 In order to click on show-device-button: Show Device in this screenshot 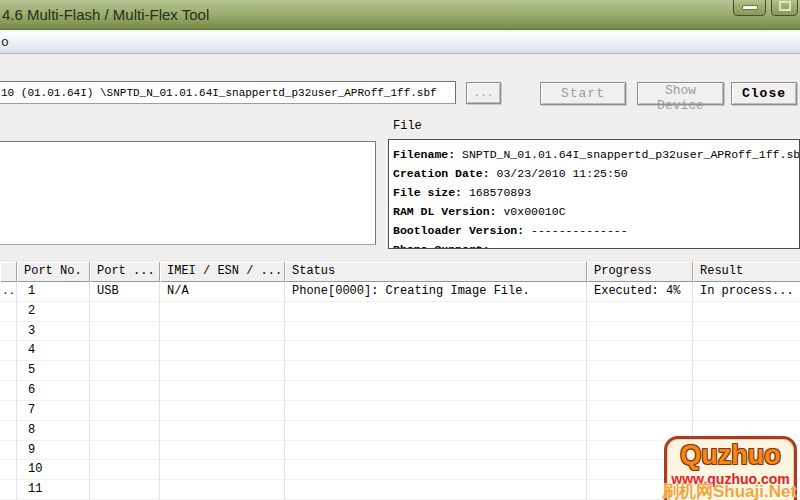, I will do `click(680, 94)`.